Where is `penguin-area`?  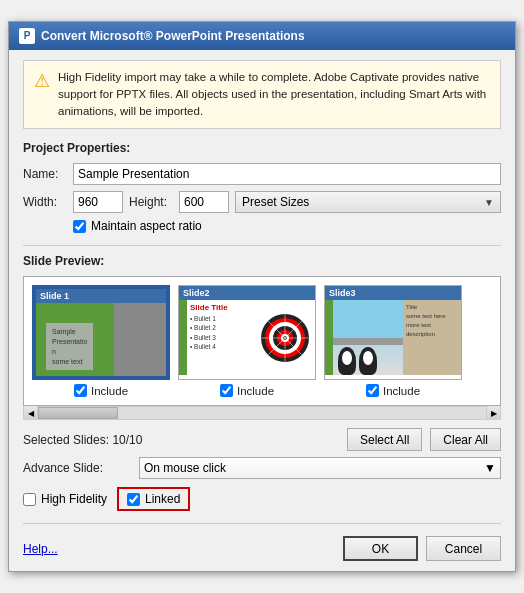 penguin-area is located at coordinates (358, 361).